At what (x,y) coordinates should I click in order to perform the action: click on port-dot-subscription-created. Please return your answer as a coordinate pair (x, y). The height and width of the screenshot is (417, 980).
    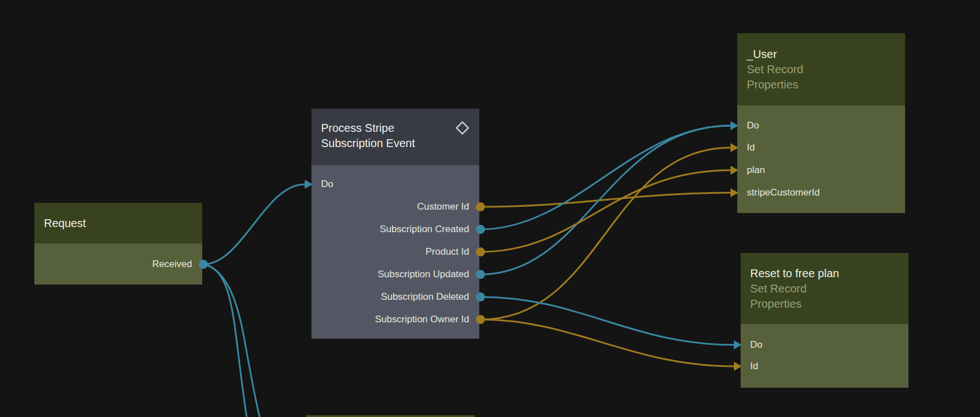
    Looking at the image, I should click on (480, 229).